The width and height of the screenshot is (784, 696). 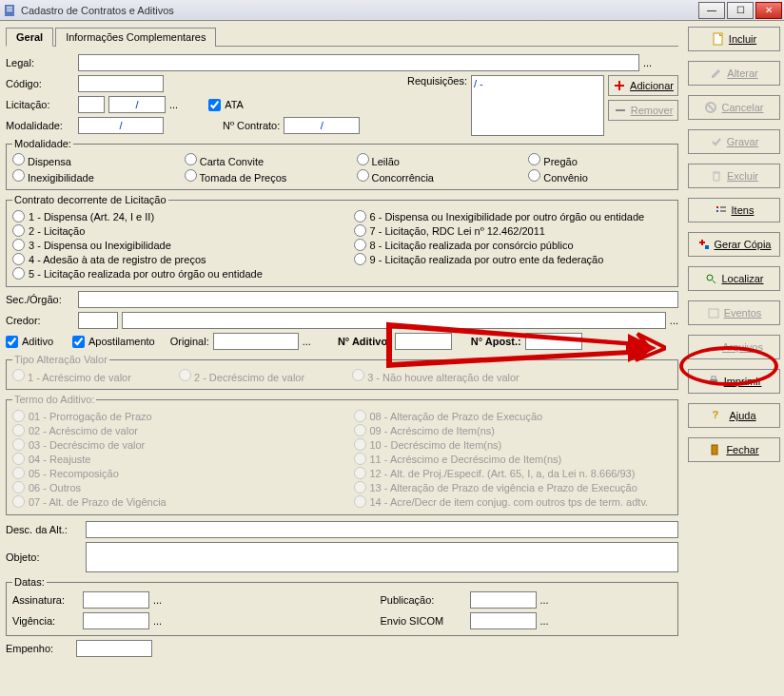 What do you see at coordinates (599, 160) in the screenshot?
I see `radio-pregao: Pregão` at bounding box center [599, 160].